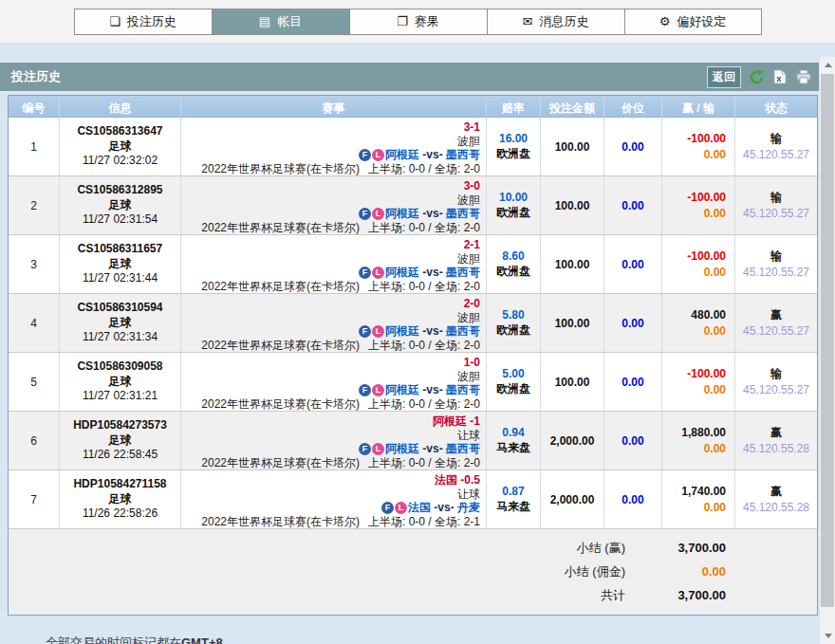  I want to click on summary-row: 小结 (佣金) 0.00, so click(413, 571).